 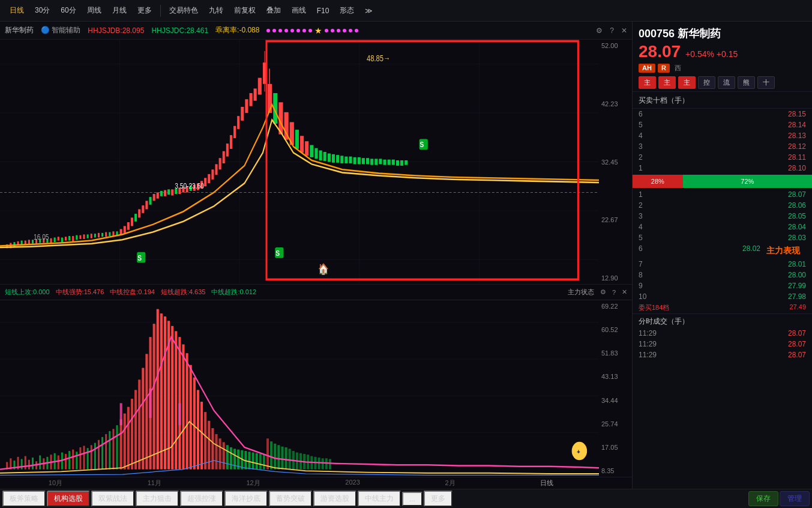 I want to click on question-icon: ?, so click(x=612, y=31).